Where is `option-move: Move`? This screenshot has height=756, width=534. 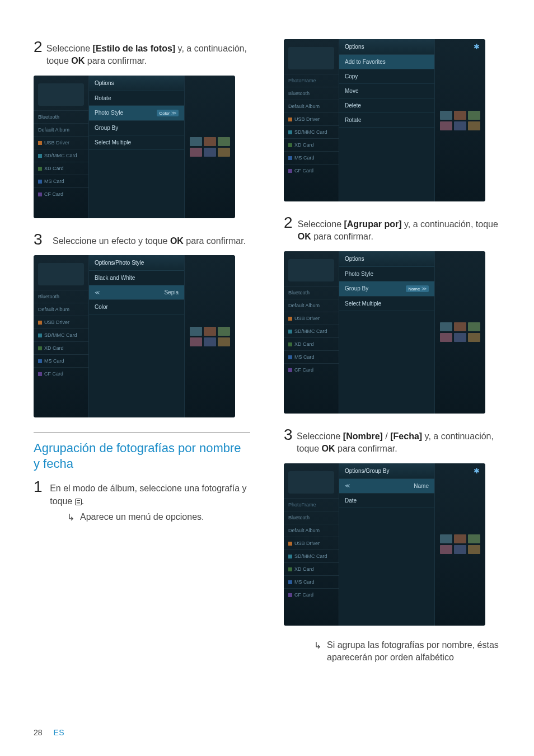
option-move: Move is located at coordinates (387, 91).